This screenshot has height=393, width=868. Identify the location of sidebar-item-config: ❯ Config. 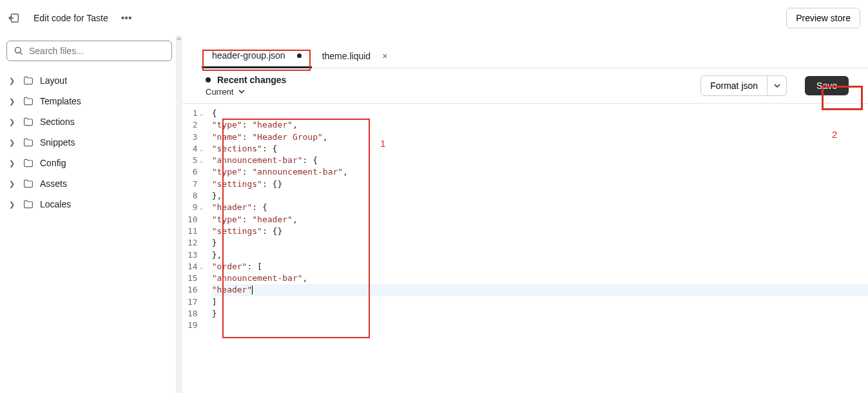
(90, 163).